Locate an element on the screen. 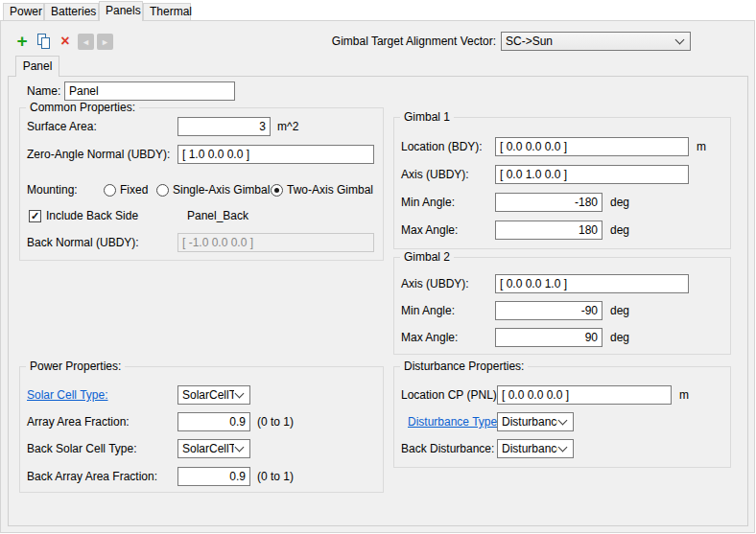 This screenshot has height=534, width=756. power-properties-title: Power Properties: is located at coordinates (75, 366).